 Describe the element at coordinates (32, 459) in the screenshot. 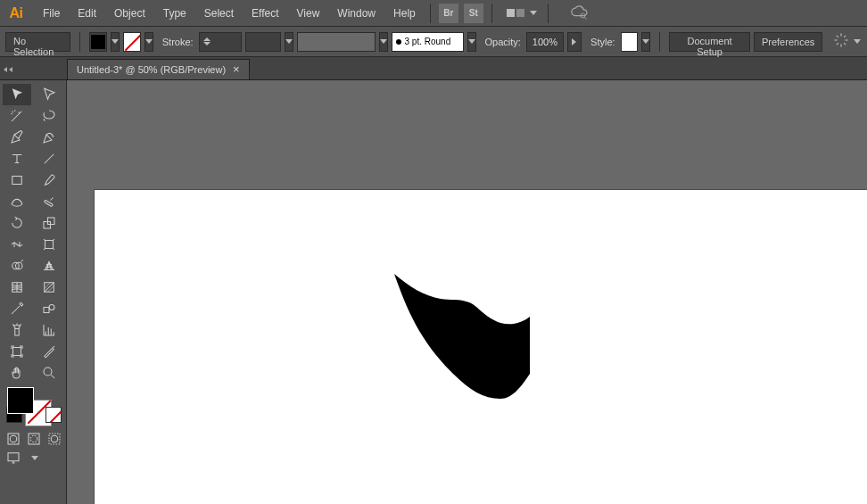

I see `screen-mode-dropdown` at that location.